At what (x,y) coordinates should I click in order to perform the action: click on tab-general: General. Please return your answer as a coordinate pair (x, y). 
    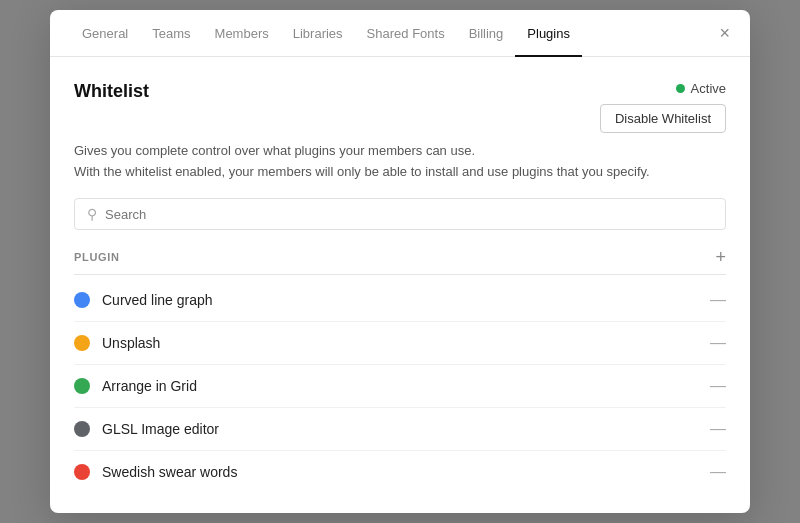
    Looking at the image, I should click on (105, 34).